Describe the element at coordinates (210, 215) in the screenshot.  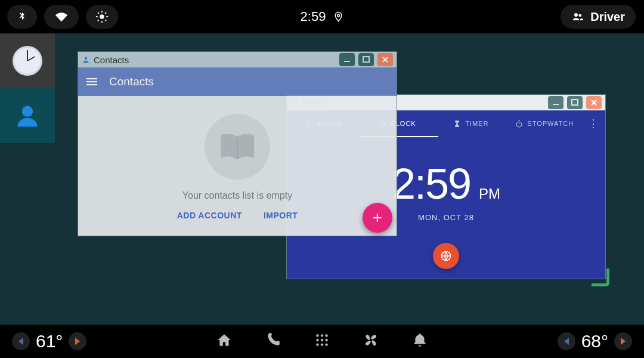
I see `add-account-button: ADD ACCOUNT` at that location.